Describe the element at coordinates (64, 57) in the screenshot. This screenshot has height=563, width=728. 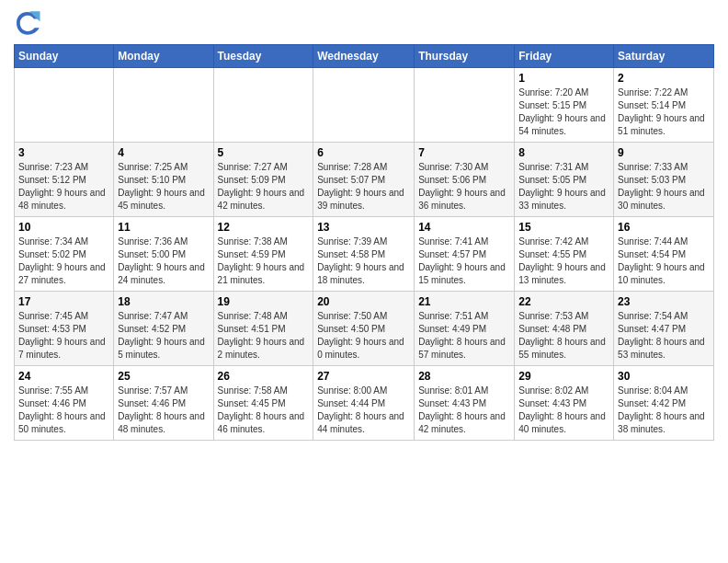
I see `weekday-header: Sunday` at that location.